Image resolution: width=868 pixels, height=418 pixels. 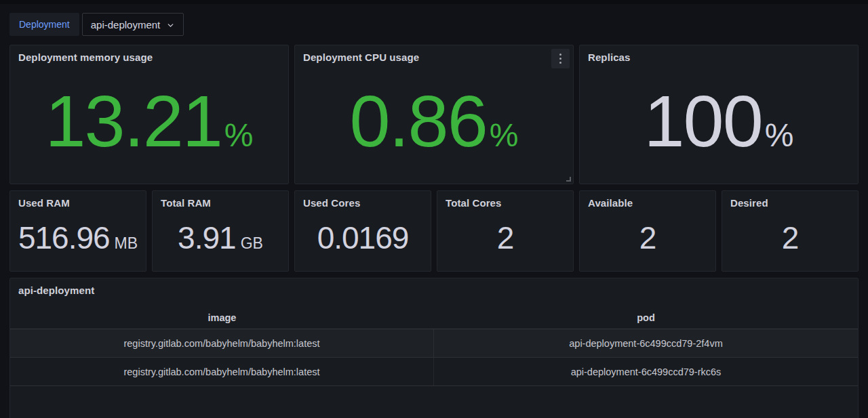 I want to click on stat-value: 516.96, so click(x=64, y=238).